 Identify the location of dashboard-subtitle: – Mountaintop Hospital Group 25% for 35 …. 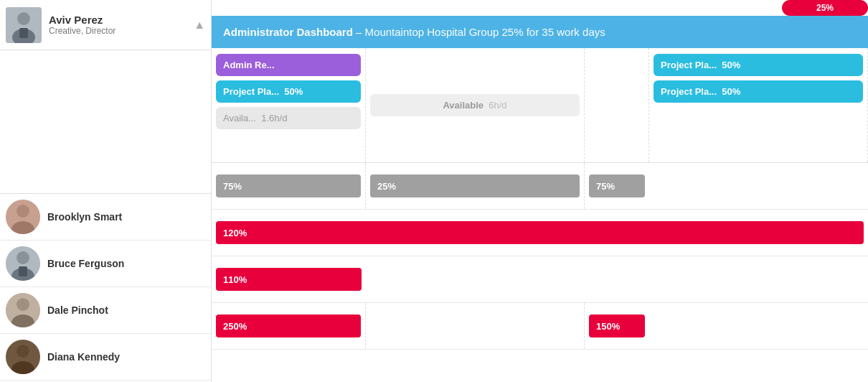
(481, 32).